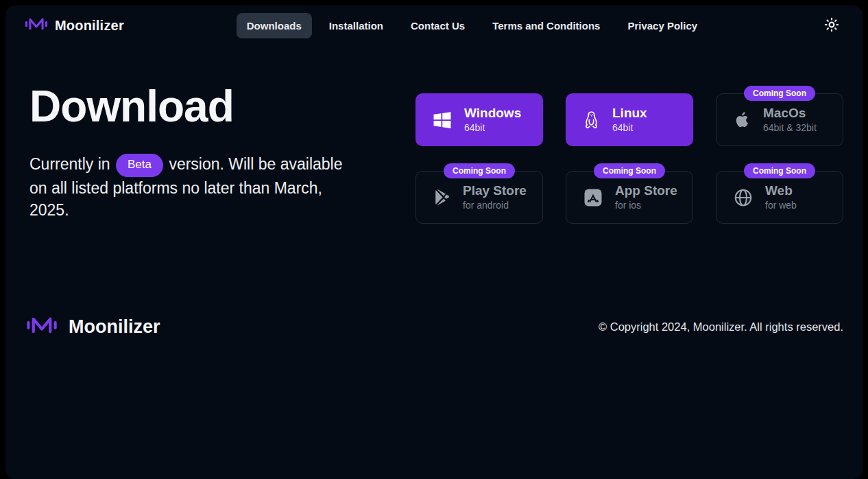 Image resolution: width=868 pixels, height=479 pixels. I want to click on download-cards: Windows 64bit Linux 64bit Coming Soon Ma…, so click(629, 159).